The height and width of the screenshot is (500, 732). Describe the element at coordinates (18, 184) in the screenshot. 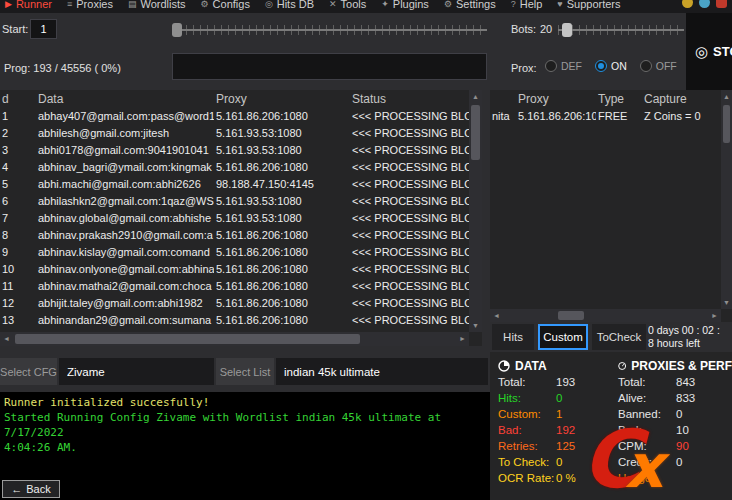

I see `cell-id: 5` at that location.